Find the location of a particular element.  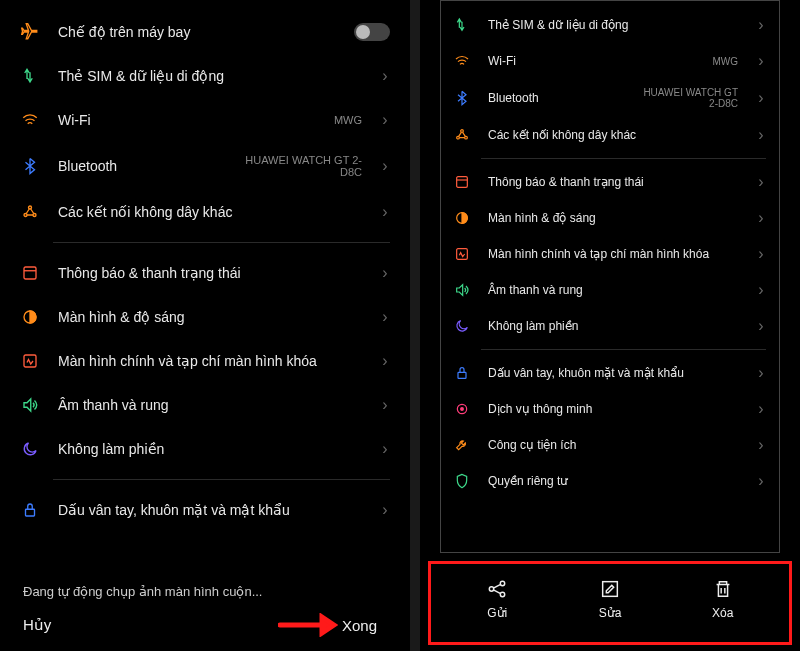

notify-icon is located at coordinates (30, 273).